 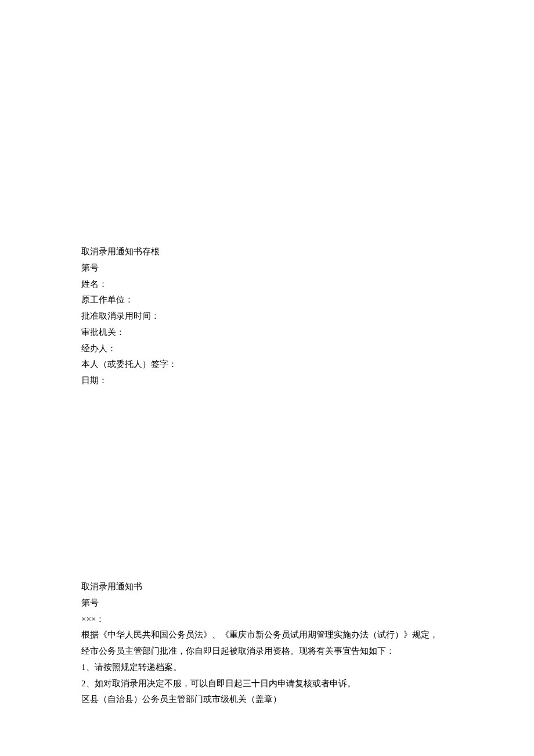 What do you see at coordinates (273, 643) in the screenshot?
I see `notice-section: 取消录用通知书 第号 ×××： 根据《中华人民共和国公务员法》、《重庆市新公务员…` at bounding box center [273, 643].